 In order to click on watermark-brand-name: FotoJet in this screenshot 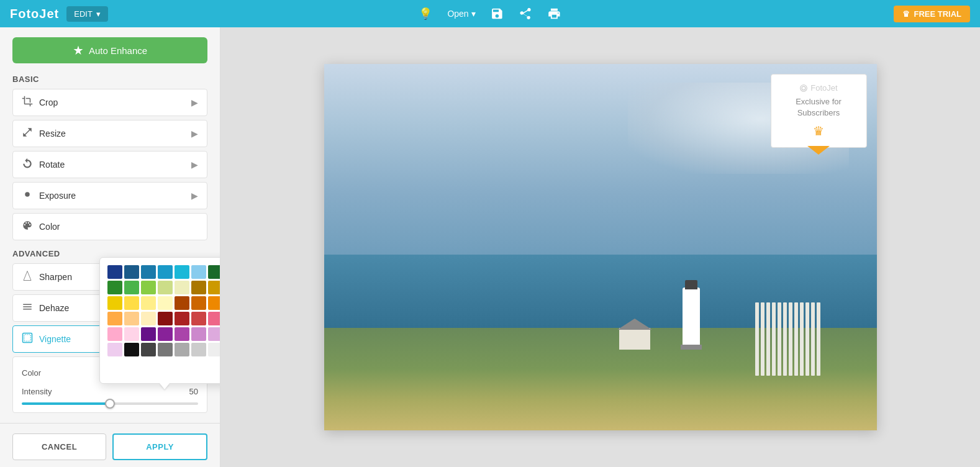, I will do `click(823, 88)`.